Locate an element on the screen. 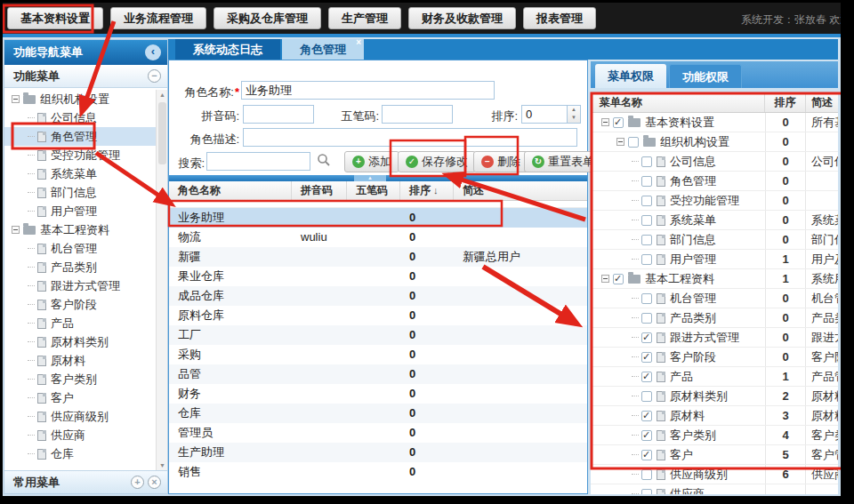 Image resolution: width=854 pixels, height=504 pixels. permission-row: 机台管理0机台管 is located at coordinates (714, 299).